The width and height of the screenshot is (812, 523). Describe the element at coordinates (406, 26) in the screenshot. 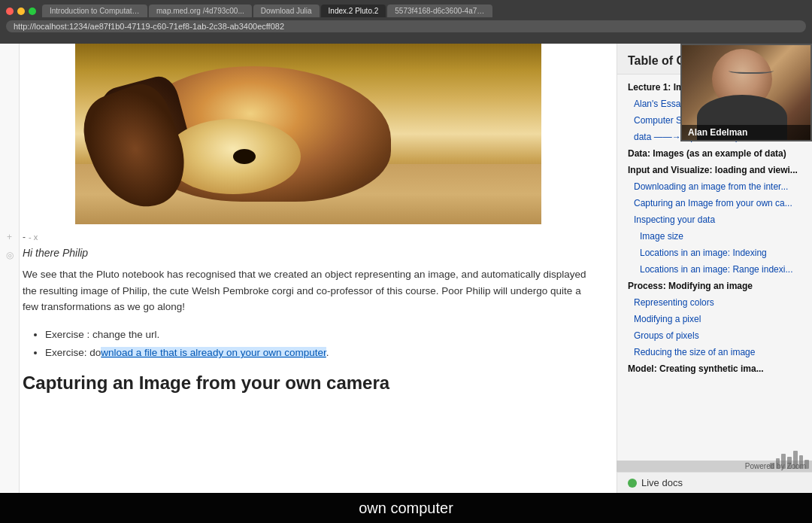

I see `address-bar: http://localhost:1234/ae87f1b0-47119-c60…` at that location.